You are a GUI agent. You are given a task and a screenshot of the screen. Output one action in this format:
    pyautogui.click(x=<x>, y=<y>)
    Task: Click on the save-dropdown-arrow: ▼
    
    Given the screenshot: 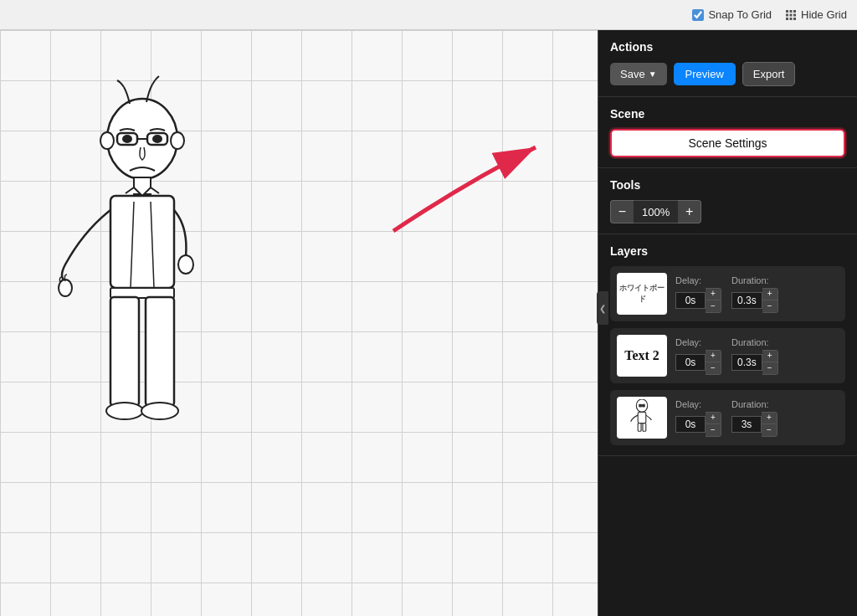 What is the action you would take?
    pyautogui.click(x=653, y=74)
    